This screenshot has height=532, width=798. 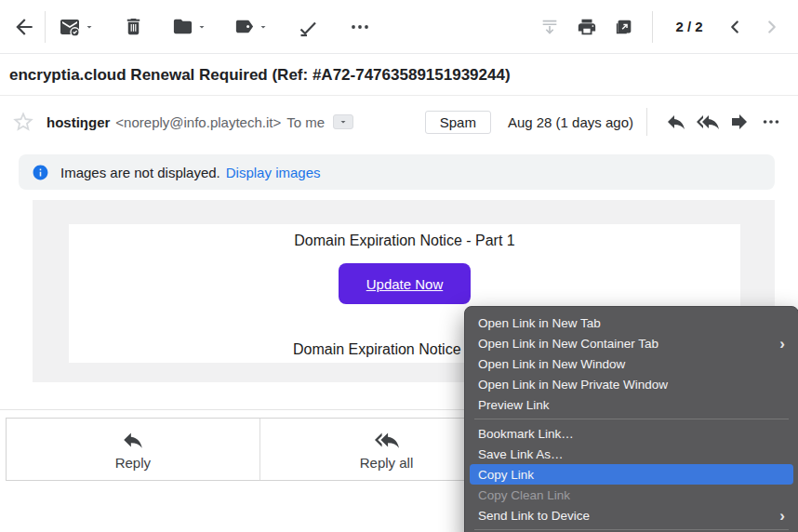 I want to click on chevron-left-icon, so click(x=735, y=27).